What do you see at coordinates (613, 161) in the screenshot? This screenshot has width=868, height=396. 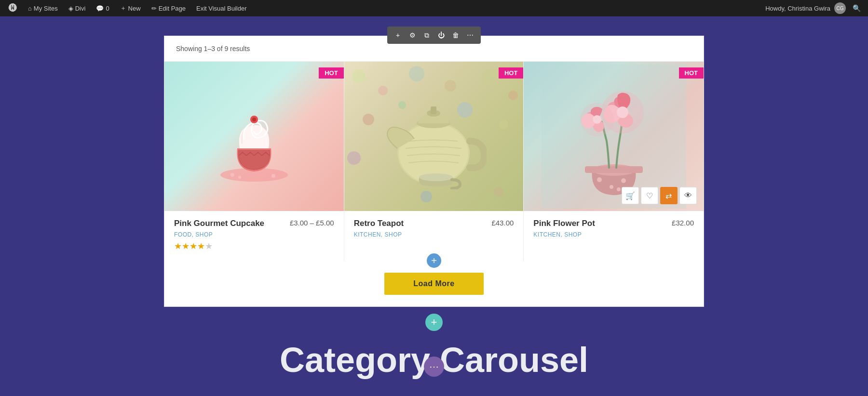 I see `product-card-flowerpot: HOT 🛒 ♡ ⇄ 👁 Pink Flower Pot £32.00` at bounding box center [613, 161].